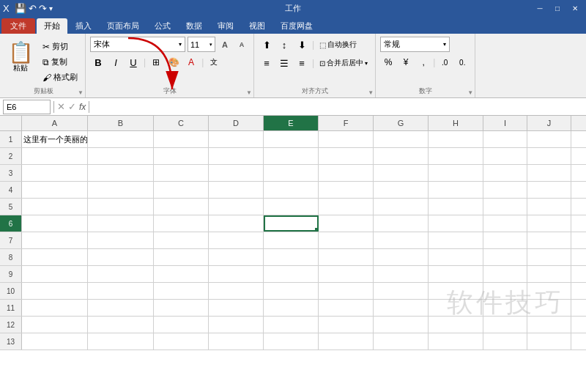  Describe the element at coordinates (191, 62) in the screenshot. I see `font-color-button: A` at that location.